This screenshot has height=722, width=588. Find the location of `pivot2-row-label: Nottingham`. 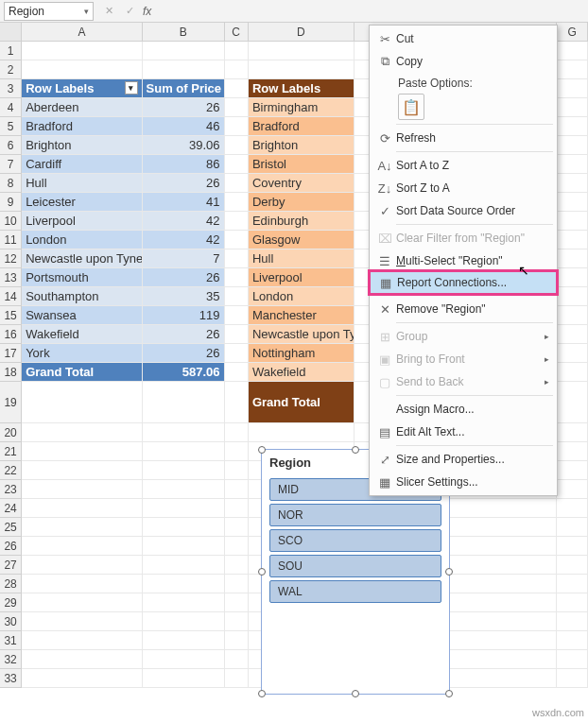

pivot2-row-label: Nottingham is located at coordinates (302, 353).